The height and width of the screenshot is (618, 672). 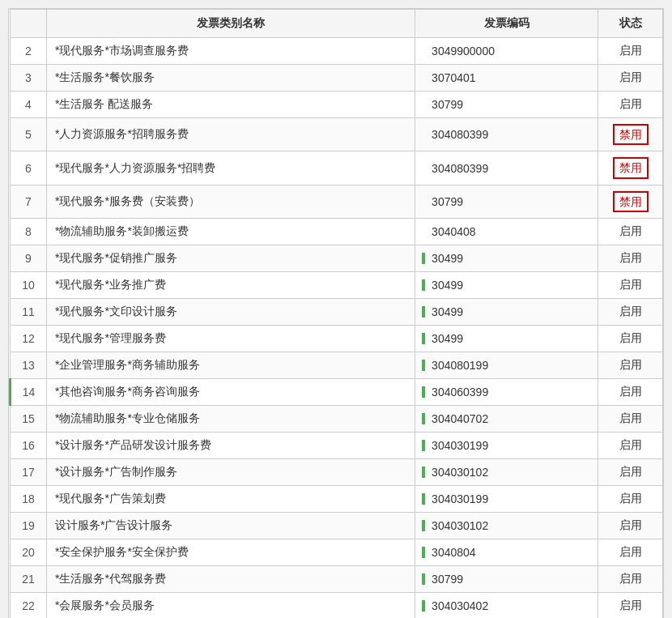 What do you see at coordinates (337, 201) in the screenshot?
I see `table-row: 7*现代服务*服务费（安装费）30799禁用` at bounding box center [337, 201].